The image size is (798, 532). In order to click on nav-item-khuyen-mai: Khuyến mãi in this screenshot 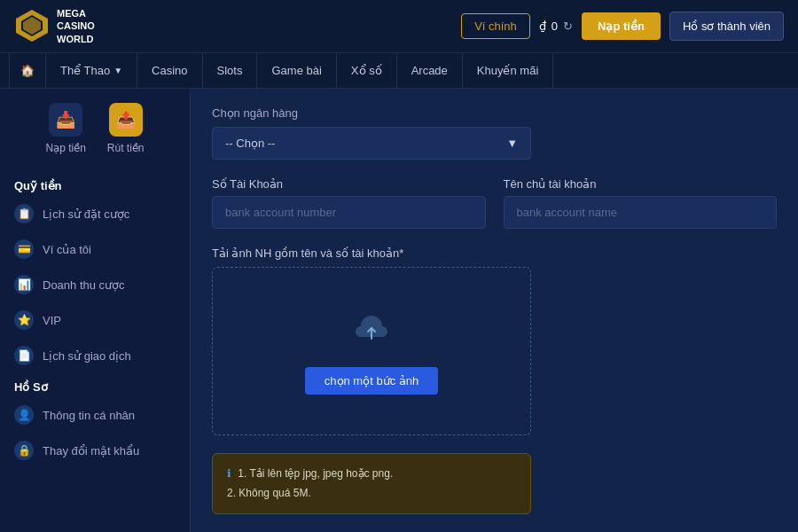, I will do `click(508, 71)`.